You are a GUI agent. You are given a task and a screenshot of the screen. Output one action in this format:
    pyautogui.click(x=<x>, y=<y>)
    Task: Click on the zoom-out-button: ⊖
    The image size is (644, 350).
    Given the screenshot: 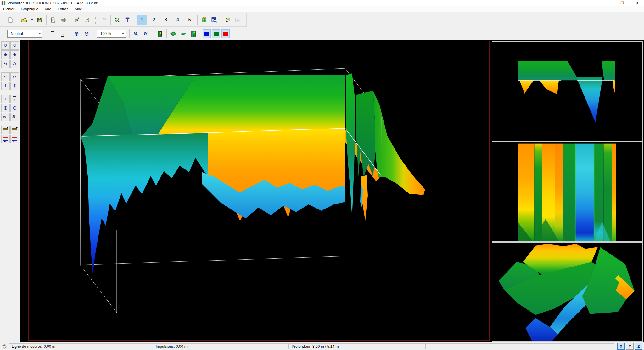 What is the action you would take?
    pyautogui.click(x=87, y=34)
    